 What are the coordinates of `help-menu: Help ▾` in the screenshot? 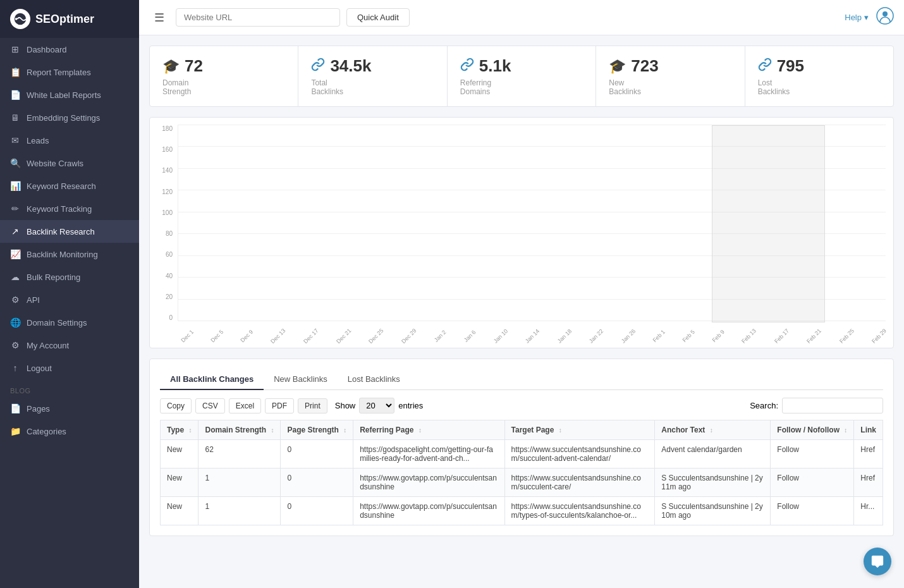 It's located at (857, 18).